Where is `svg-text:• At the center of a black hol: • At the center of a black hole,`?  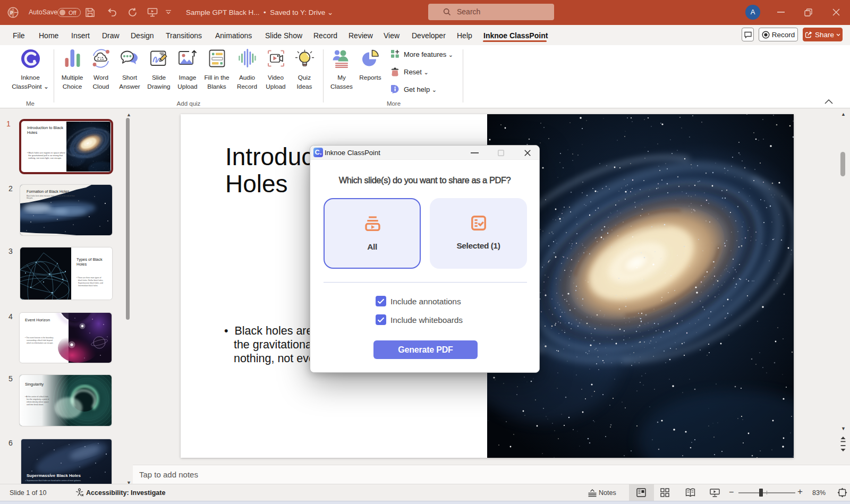 svg-text:• At the center of a black hol: • At the center of a black hole, is located at coordinates (37, 397).